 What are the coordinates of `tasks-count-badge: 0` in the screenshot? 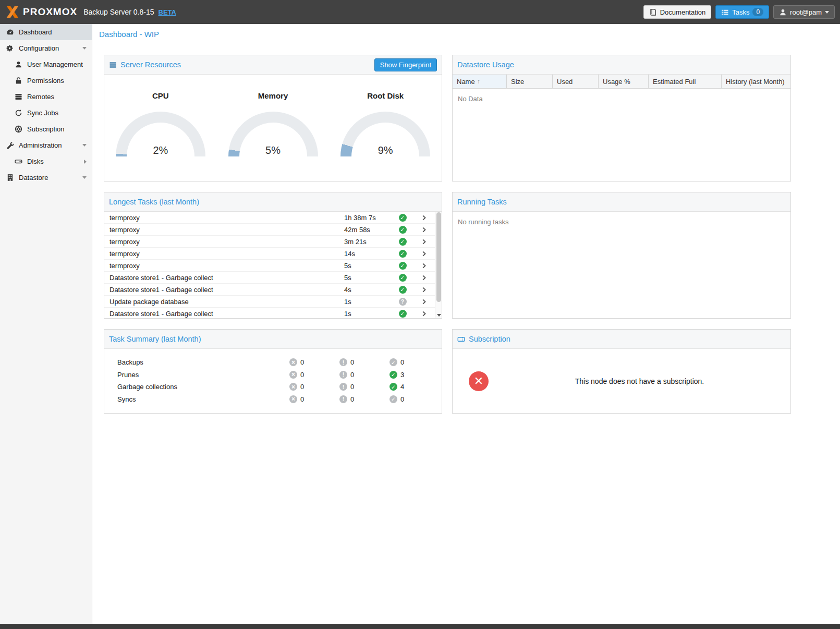 It's located at (758, 12).